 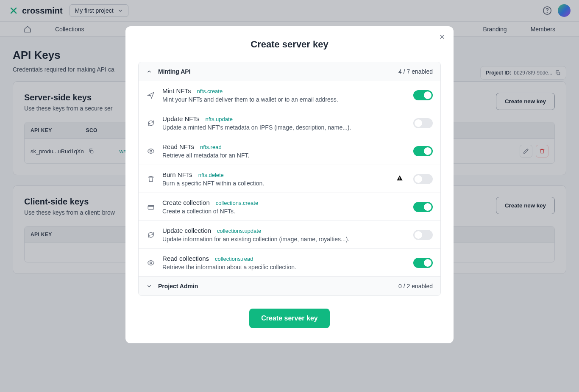 I want to click on perm-item: Create collectioncollections.createCreat…, so click(x=290, y=207).